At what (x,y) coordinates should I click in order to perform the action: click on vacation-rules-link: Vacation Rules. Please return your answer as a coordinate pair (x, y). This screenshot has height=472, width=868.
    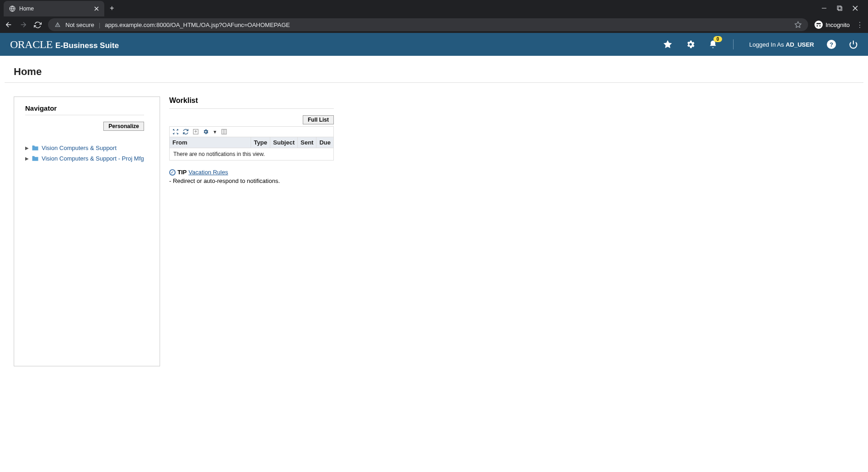
    Looking at the image, I should click on (208, 172).